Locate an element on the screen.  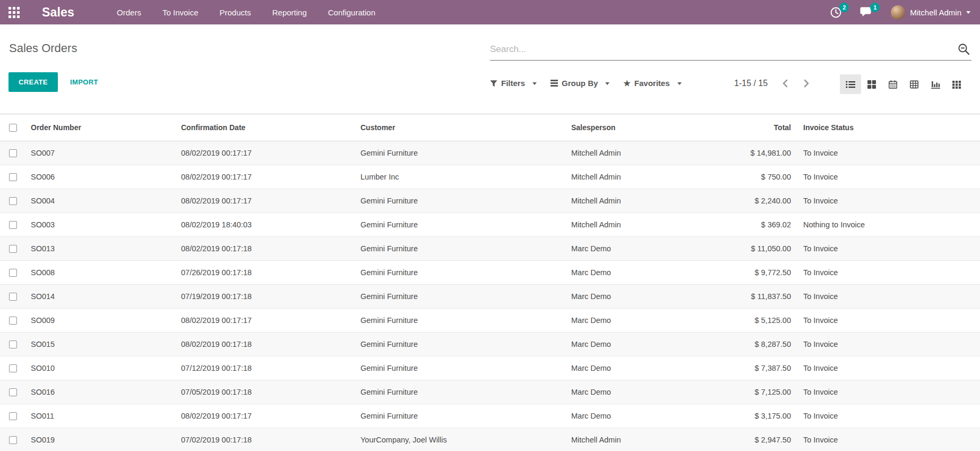
column-header-order-number: Order Number is located at coordinates (102, 127).